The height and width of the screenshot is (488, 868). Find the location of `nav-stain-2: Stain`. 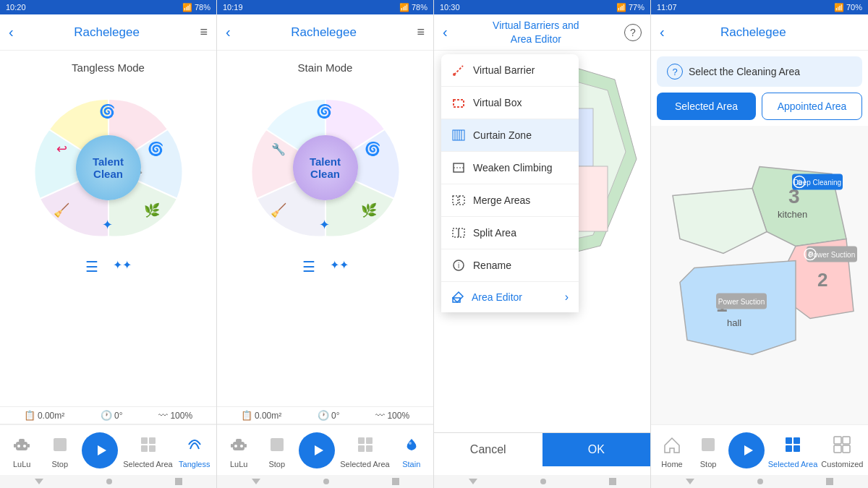

nav-stain-2: Stain is located at coordinates (411, 450).